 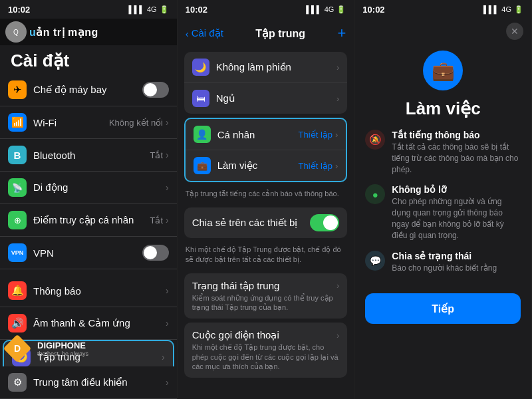 I want to click on sound-icon: 🔊, so click(x=17, y=323).